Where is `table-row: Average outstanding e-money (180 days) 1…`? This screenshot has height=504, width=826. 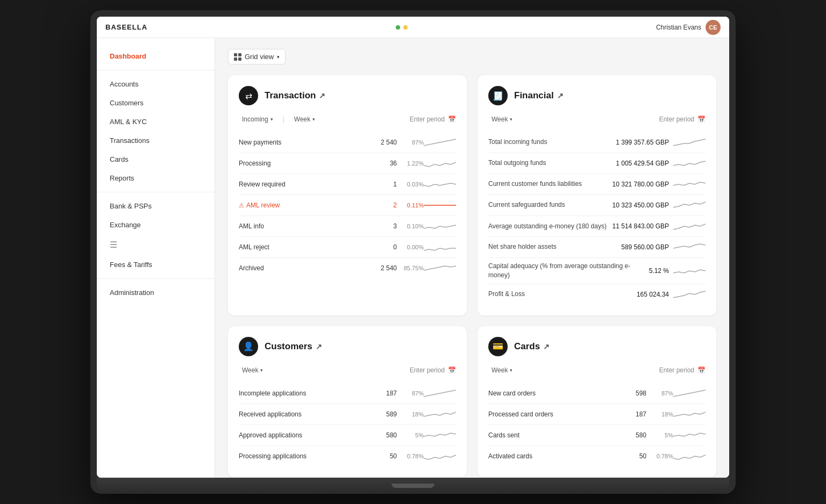
table-row: Average outstanding e-money (180 days) 1… is located at coordinates (597, 227).